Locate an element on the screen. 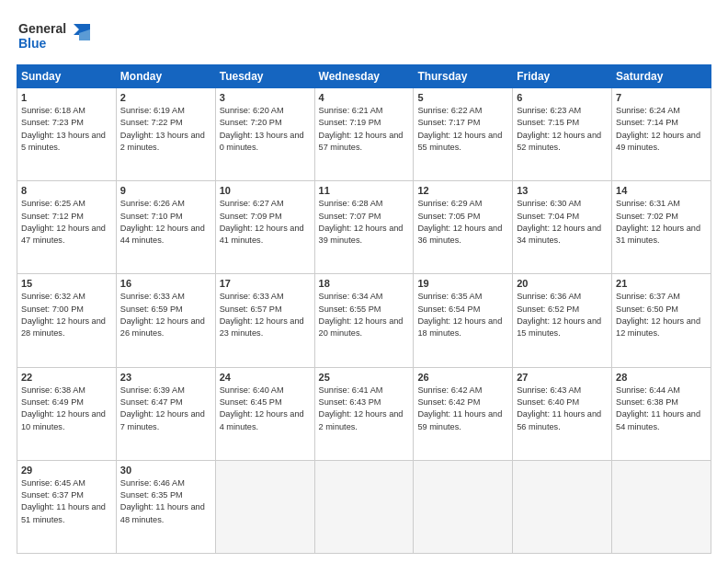 The width and height of the screenshot is (728, 563). calendar-cell: 3 Sunrise: 6:20 AMSunset: 7:20 PMDayligh… is located at coordinates (265, 134).